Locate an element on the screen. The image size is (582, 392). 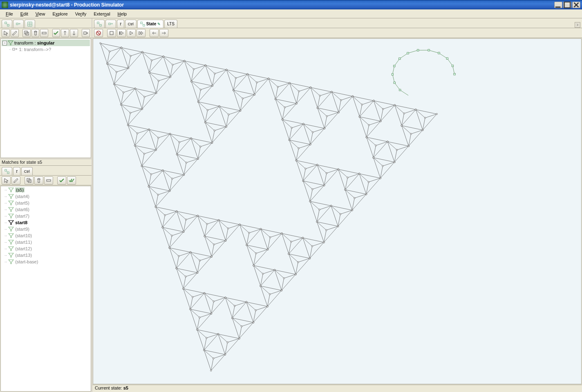
state-row: ··(start13) is located at coordinates (46, 255).